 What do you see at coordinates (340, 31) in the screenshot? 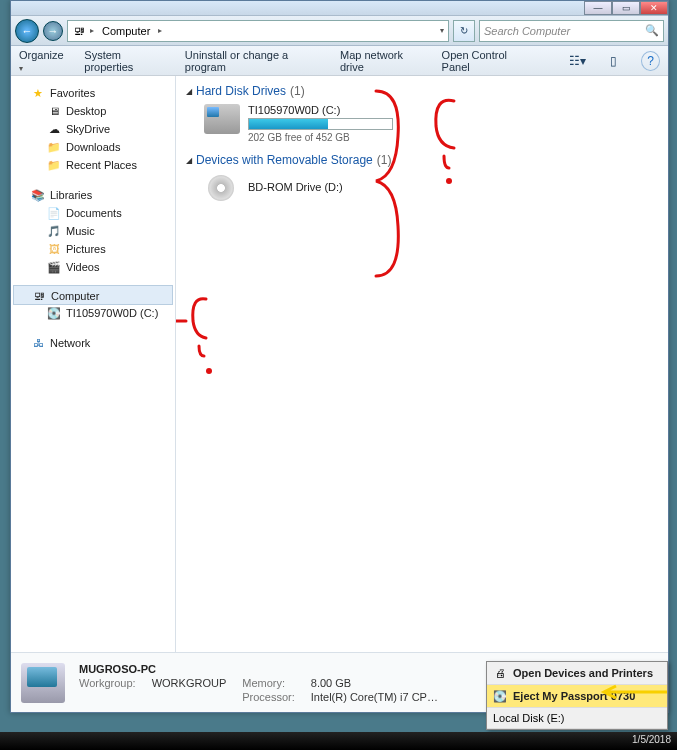
I see `nav-bar: ← → 🖳 ▸ Computer ▸ ▾ ↻ Search Computer 🔍` at bounding box center [340, 31].